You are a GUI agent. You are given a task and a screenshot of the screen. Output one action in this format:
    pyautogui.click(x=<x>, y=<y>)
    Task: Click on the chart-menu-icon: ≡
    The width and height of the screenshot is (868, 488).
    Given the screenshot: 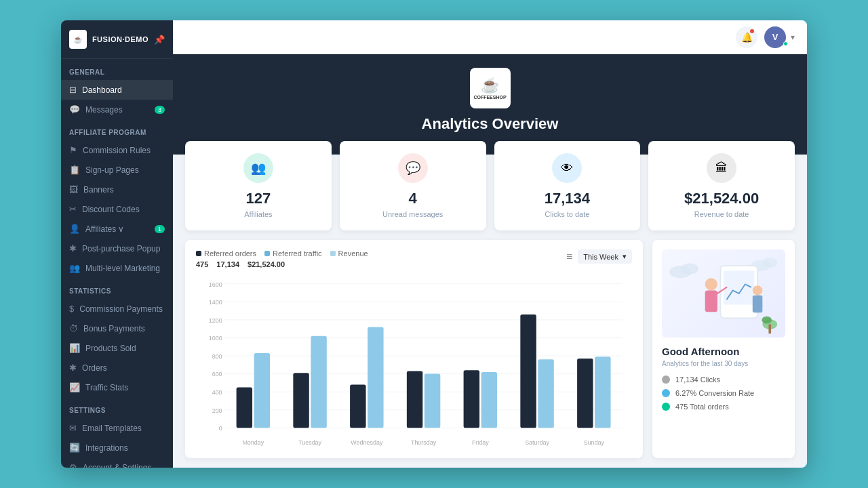 What is the action you would take?
    pyautogui.click(x=570, y=257)
    